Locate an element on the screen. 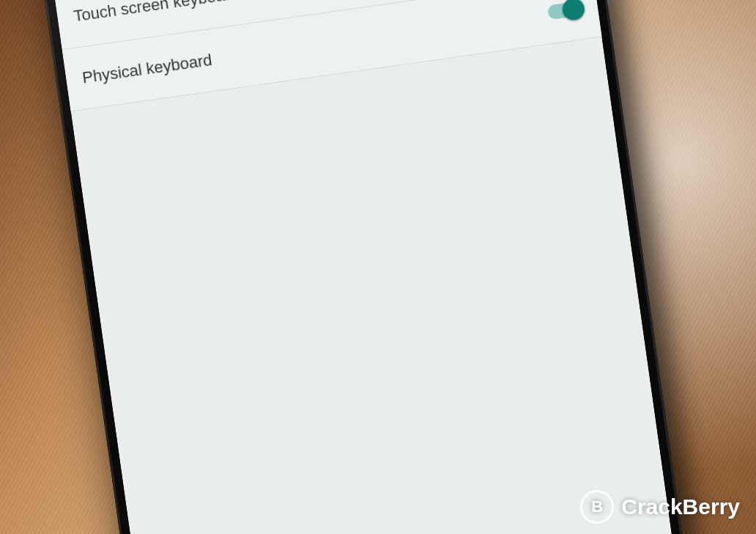 The image size is (756, 534). watermark: B CrackBerry is located at coordinates (660, 507).